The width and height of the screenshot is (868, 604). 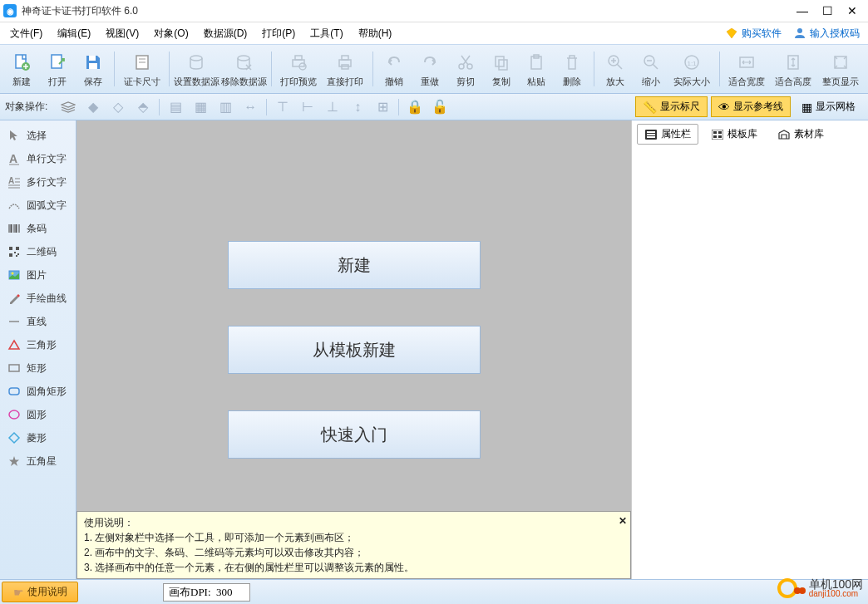 I want to click on tool-fit-page: 整页显示, so click(x=841, y=69).